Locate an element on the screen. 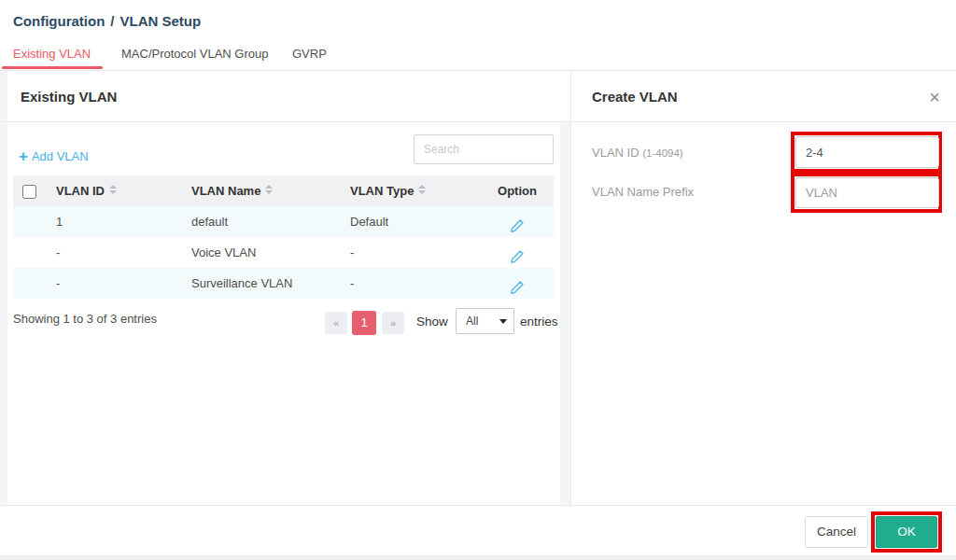 The height and width of the screenshot is (560, 956). vlan-id-field-label: VLAN ID (1-4094) is located at coordinates (638, 153).